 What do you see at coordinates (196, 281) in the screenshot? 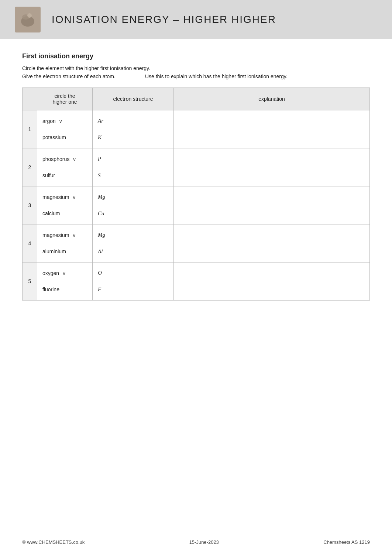
I see `table-row: 5oxygen vfluorineOF` at bounding box center [196, 281].